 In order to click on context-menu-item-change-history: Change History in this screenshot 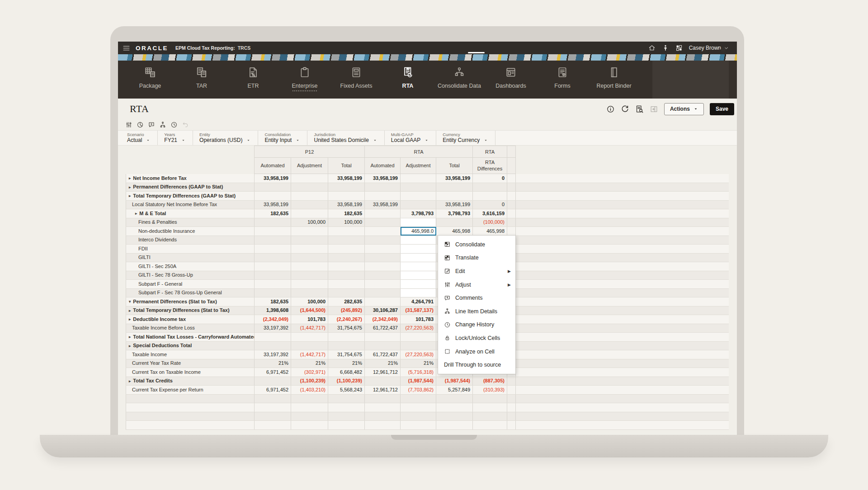, I will do `click(476, 325)`.